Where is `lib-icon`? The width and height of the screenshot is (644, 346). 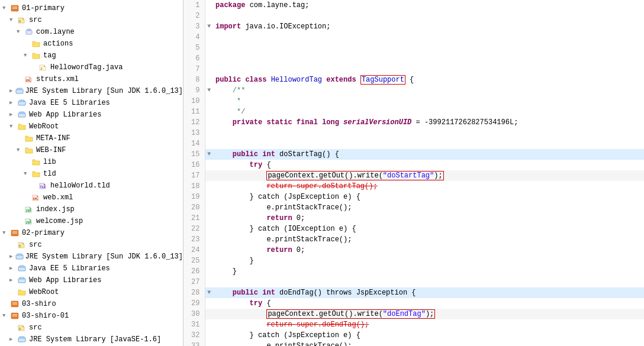
lib-icon is located at coordinates (22, 269).